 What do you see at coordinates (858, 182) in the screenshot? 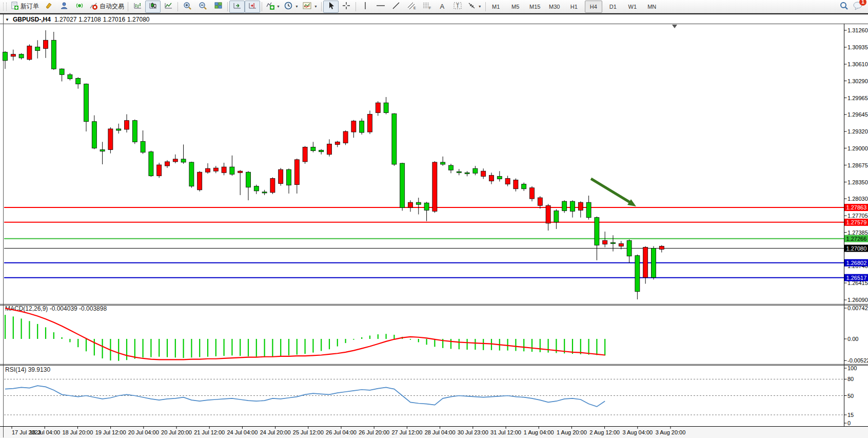
I see `price-tick-label: 1.28350` at bounding box center [858, 182].